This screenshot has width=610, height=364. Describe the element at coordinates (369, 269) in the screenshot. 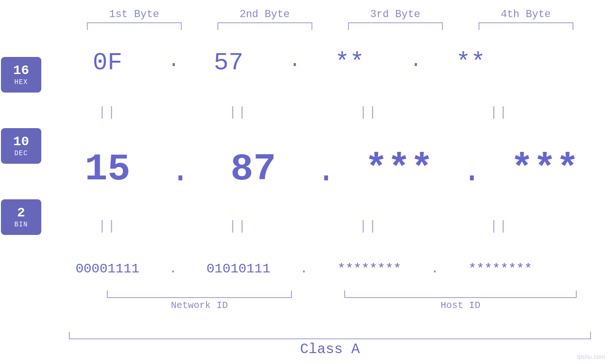

I see `bin-byte3-value: ********` at that location.